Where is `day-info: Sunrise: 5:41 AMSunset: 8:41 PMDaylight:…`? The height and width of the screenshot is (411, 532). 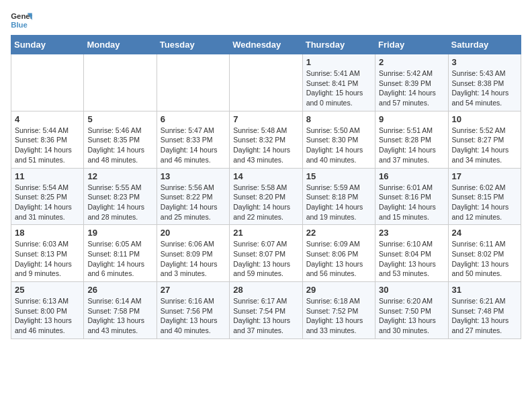
day-info: Sunrise: 5:41 AMSunset: 8:41 PMDaylight:… is located at coordinates (339, 89).